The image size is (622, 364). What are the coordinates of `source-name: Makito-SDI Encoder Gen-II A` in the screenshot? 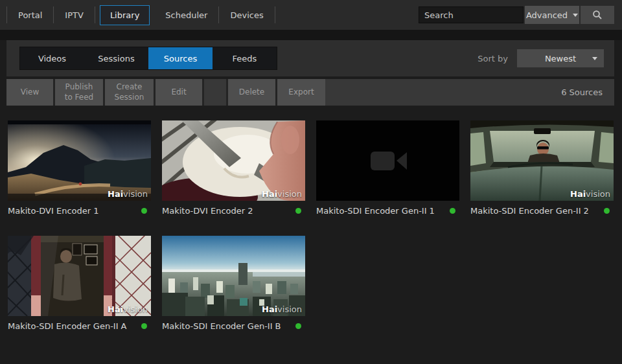 It's located at (67, 326).